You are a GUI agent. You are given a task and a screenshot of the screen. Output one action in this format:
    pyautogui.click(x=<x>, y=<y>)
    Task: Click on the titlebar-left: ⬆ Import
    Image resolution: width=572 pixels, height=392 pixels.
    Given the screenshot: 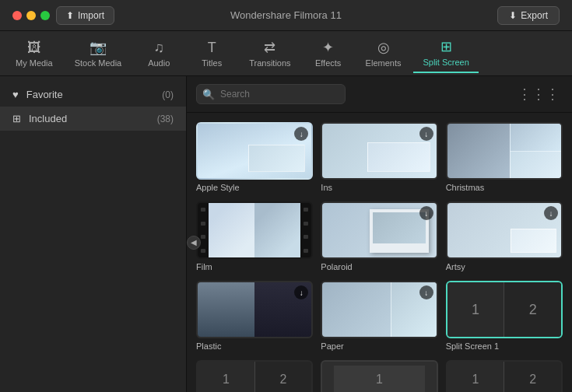 What is the action you would take?
    pyautogui.click(x=64, y=16)
    